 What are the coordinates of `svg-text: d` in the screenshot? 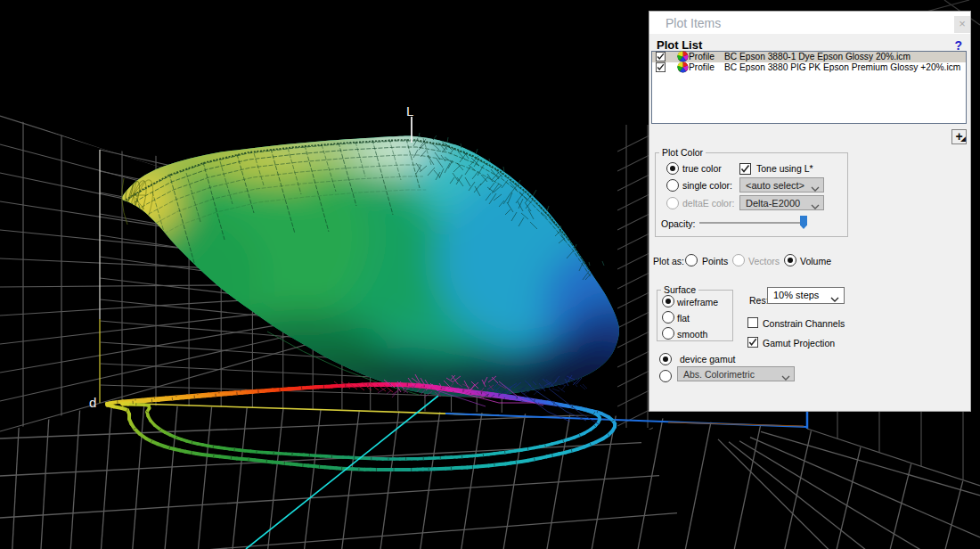 It's located at (93, 403).